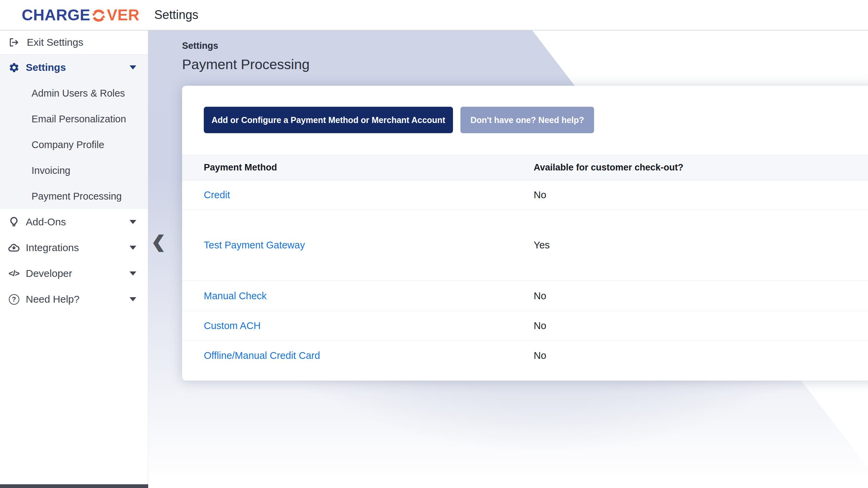 The image size is (868, 488). I want to click on cloud-download-icon, so click(14, 248).